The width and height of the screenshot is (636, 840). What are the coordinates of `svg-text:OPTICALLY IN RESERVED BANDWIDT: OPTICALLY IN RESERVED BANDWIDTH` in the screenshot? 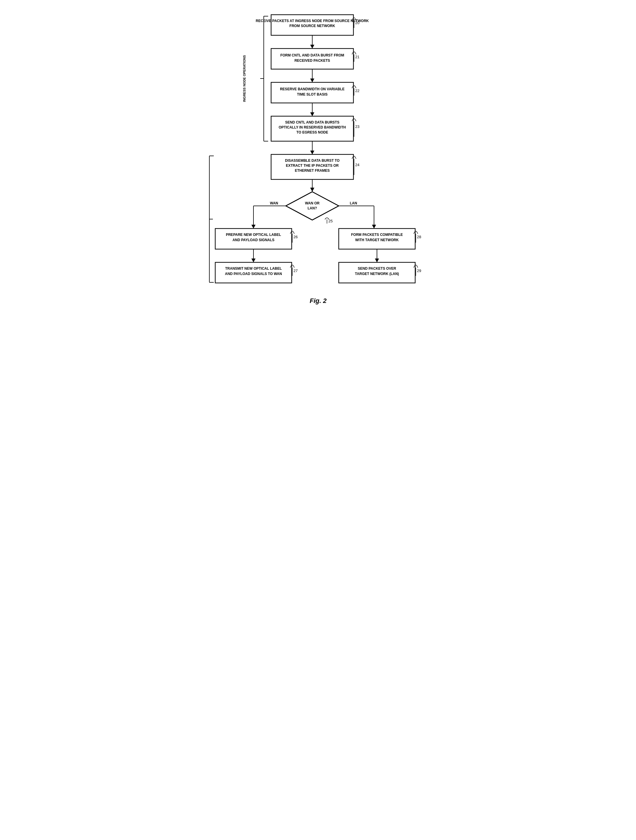 It's located at (312, 128).